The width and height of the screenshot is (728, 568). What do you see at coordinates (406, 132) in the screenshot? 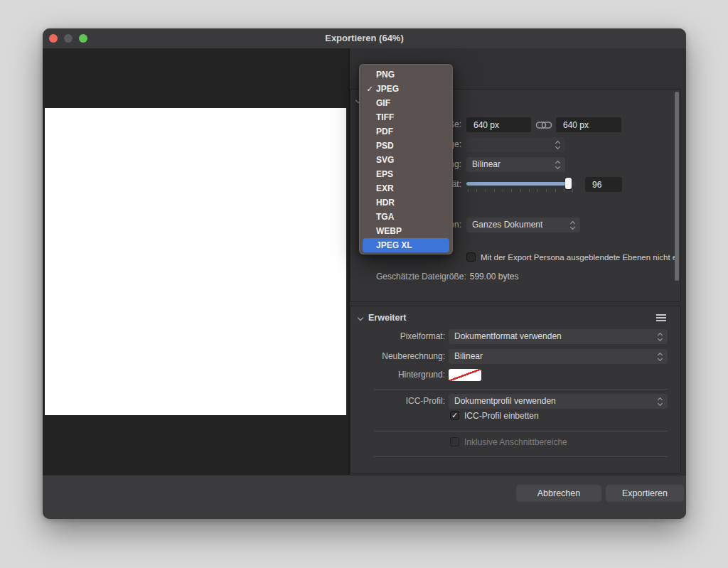
I see `menu-item-pdf: PDF` at bounding box center [406, 132].